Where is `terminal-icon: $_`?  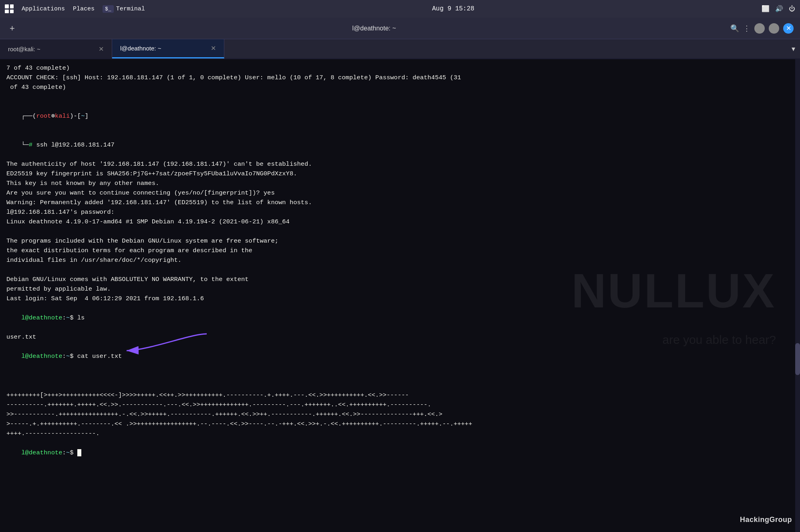
terminal-icon: $_ is located at coordinates (108, 9).